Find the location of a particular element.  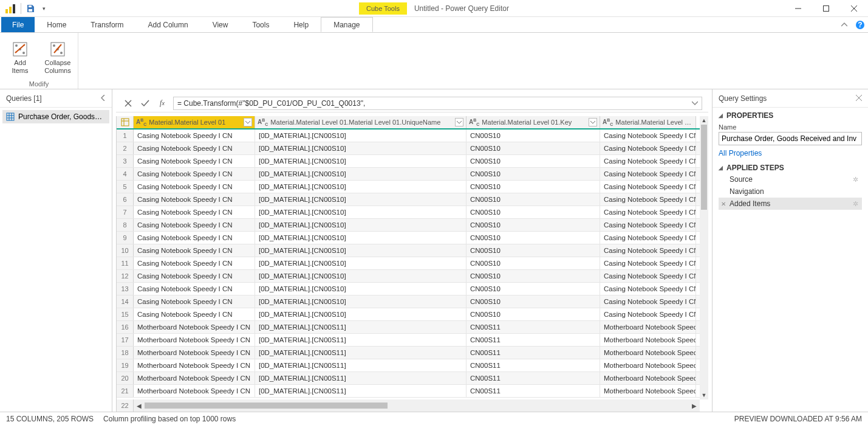

table-row: 10Casing Notebook Speedy I CN[0D_MATERIA… is located at coordinates (408, 251).